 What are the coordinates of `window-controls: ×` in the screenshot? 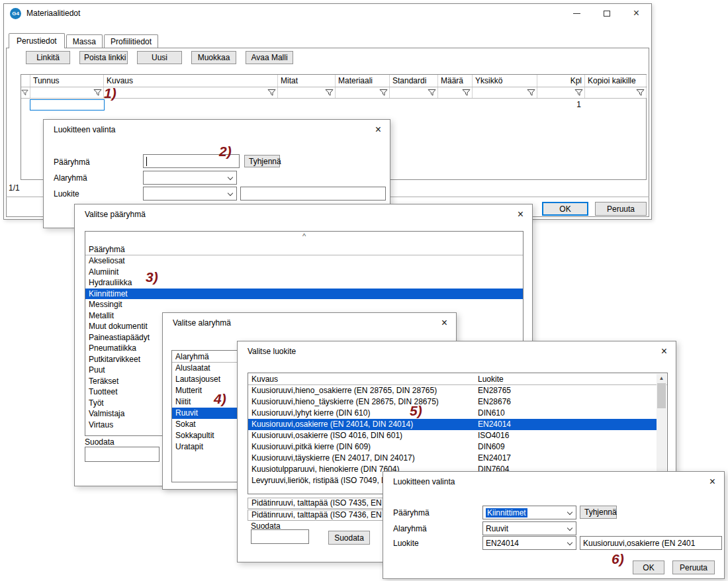 It's located at (606, 13).